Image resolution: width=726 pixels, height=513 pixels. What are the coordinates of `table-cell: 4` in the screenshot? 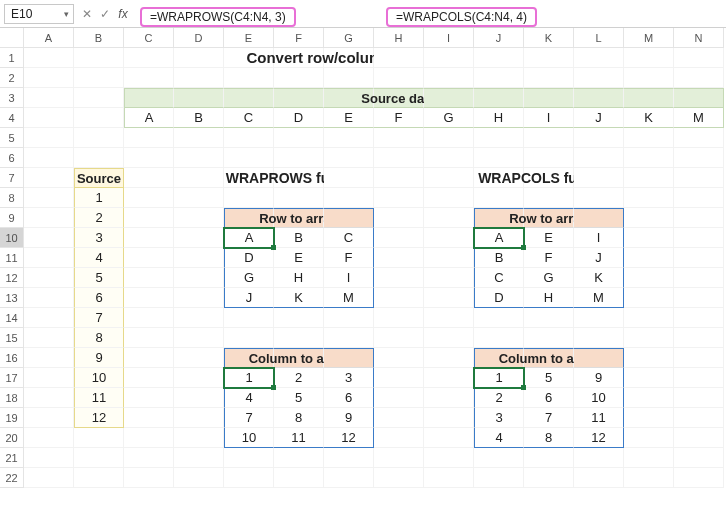 It's located at (249, 398).